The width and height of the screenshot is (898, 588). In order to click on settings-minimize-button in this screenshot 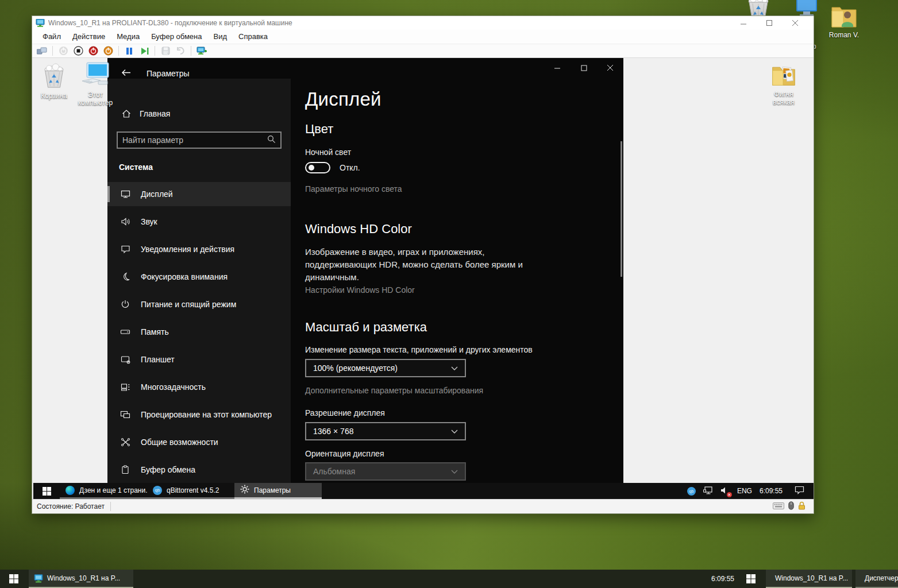, I will do `click(557, 68)`.